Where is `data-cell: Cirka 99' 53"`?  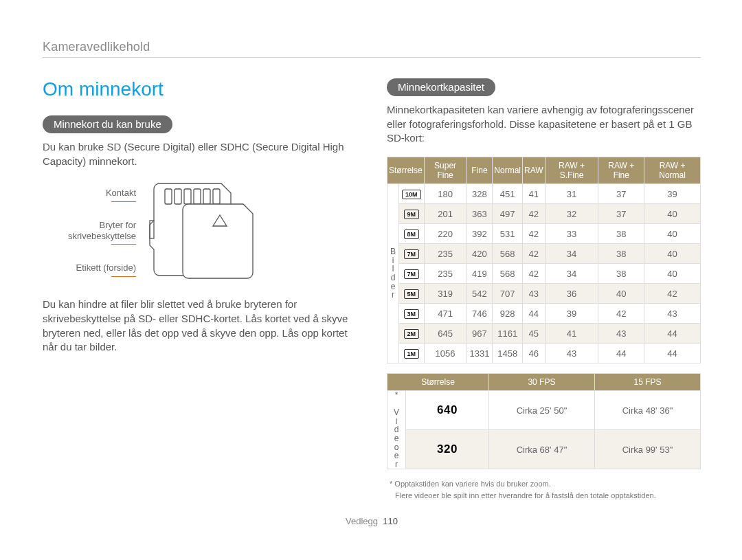 data-cell: Cirka 99' 53" is located at coordinates (647, 449).